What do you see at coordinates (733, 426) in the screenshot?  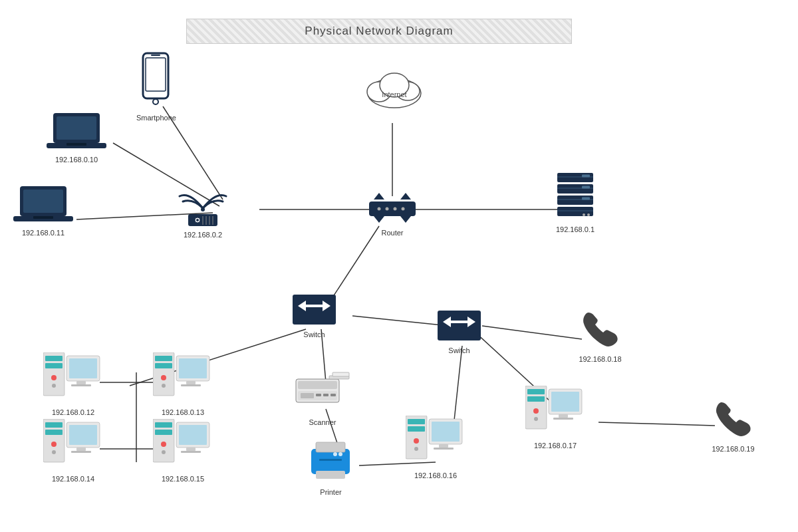 I see `phone19-node: 192.168.0.19` at bounding box center [733, 426].